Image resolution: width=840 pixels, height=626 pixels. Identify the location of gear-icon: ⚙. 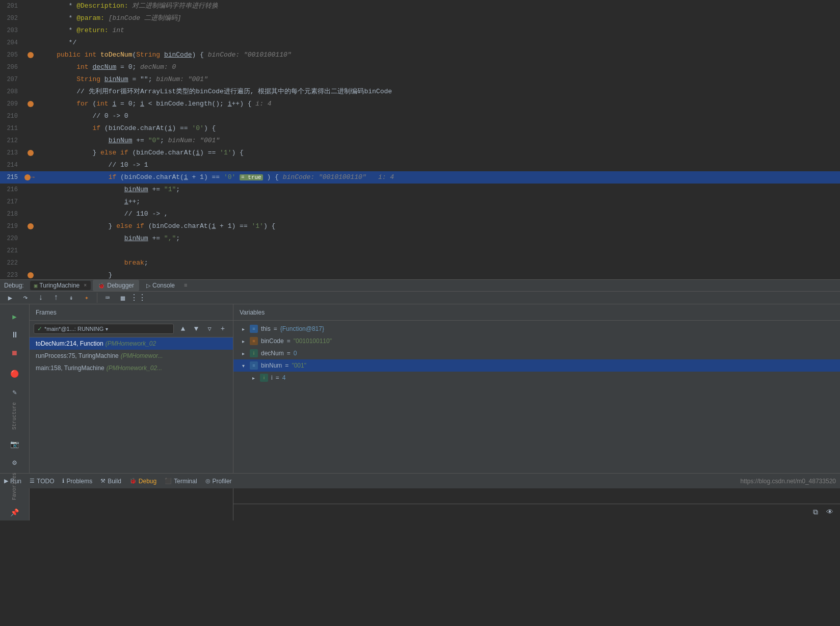
(15, 462).